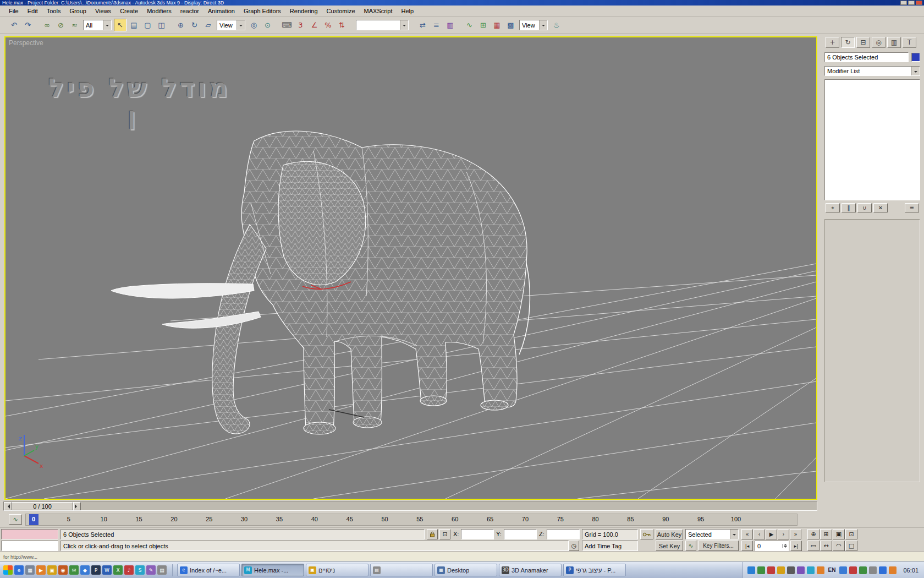 This screenshot has height=578, width=924. I want to click on frame-spinner, so click(784, 546).